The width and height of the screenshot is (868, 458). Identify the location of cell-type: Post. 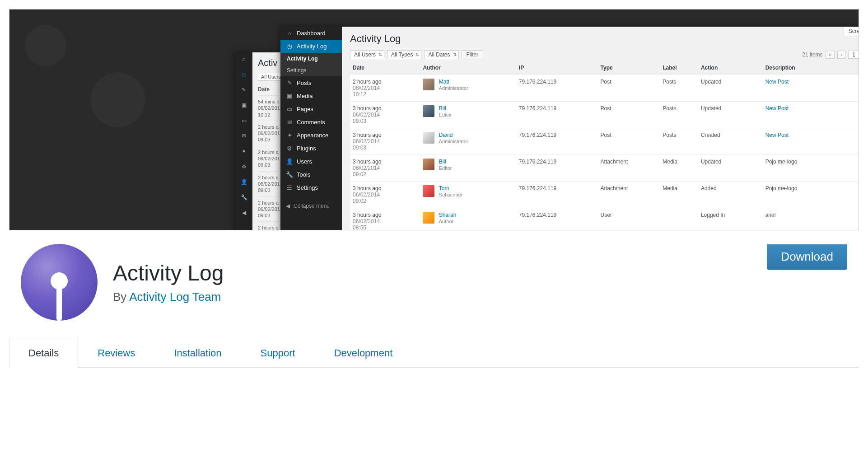
(629, 142).